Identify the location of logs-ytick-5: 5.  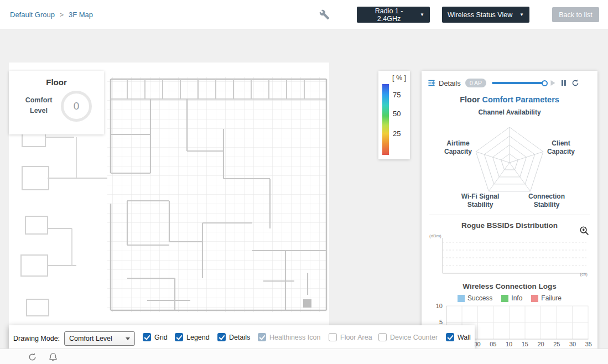
(438, 322).